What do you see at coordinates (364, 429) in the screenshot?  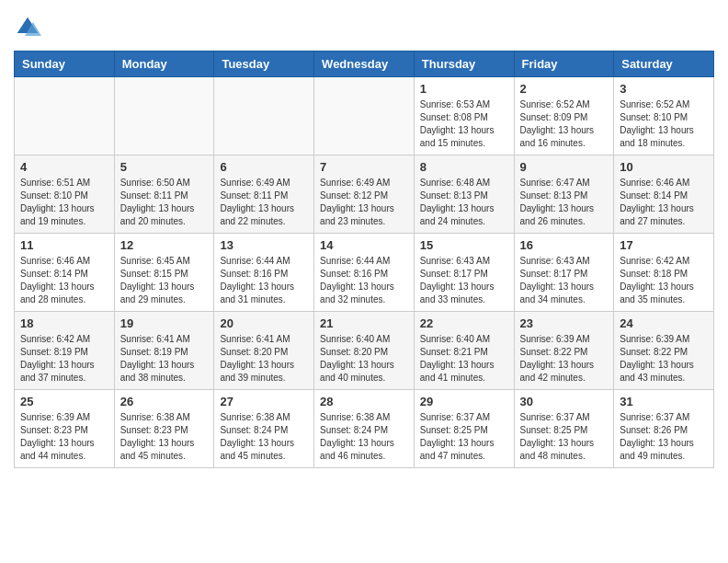 I see `day-cell: 28Sunrise: 6:38 AM Sunset: 8:24 PM Dayli…` at bounding box center [364, 429].